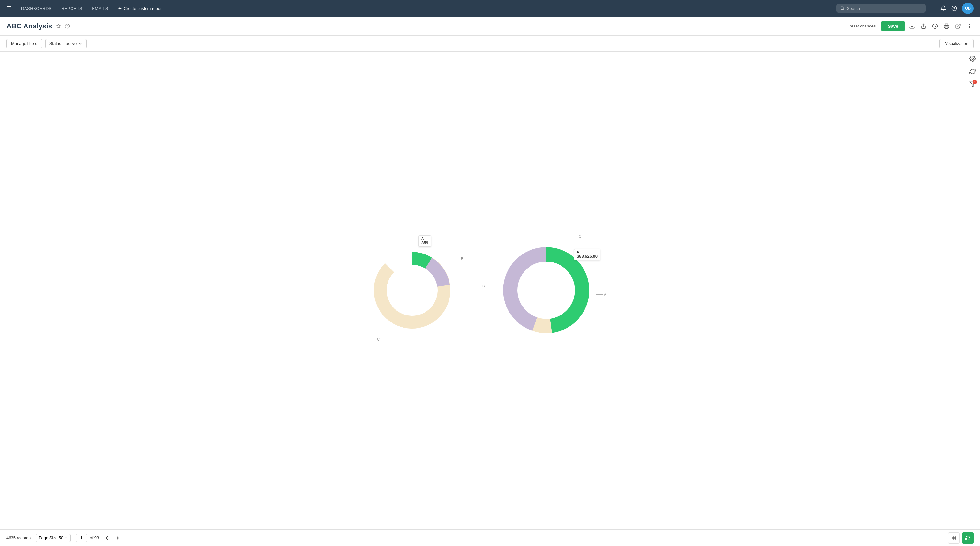 The image size is (980, 546). I want to click on header-bar: ABC Analysis reset changes Save, so click(490, 26).